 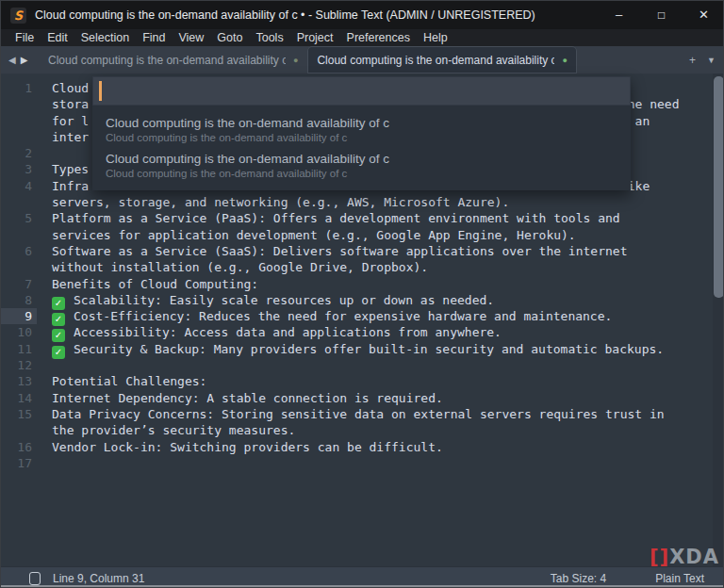 I want to click on xda-bracket-icon: [], so click(x=660, y=557).